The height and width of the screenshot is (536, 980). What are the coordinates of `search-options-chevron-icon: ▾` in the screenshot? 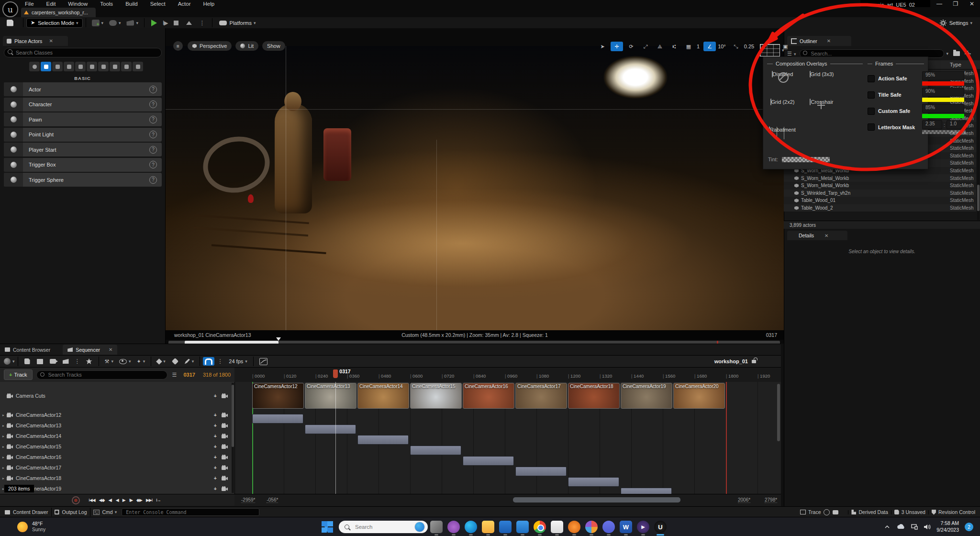 It's located at (947, 54).